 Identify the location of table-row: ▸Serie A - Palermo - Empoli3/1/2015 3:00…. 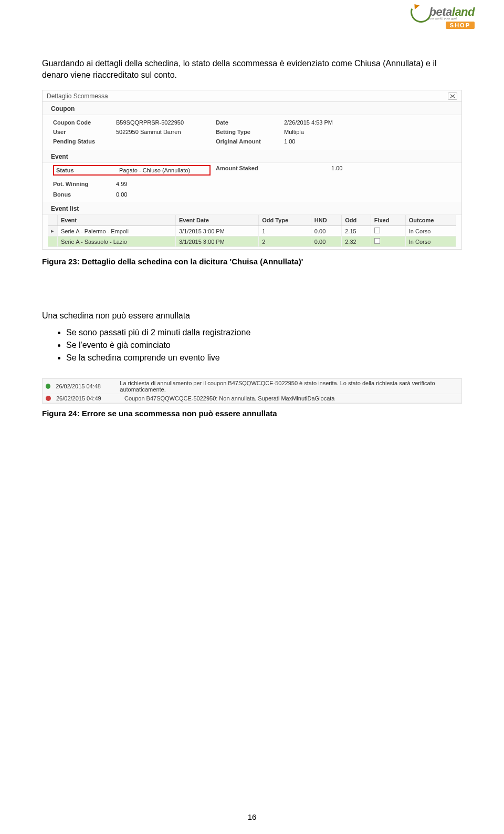
(252, 231).